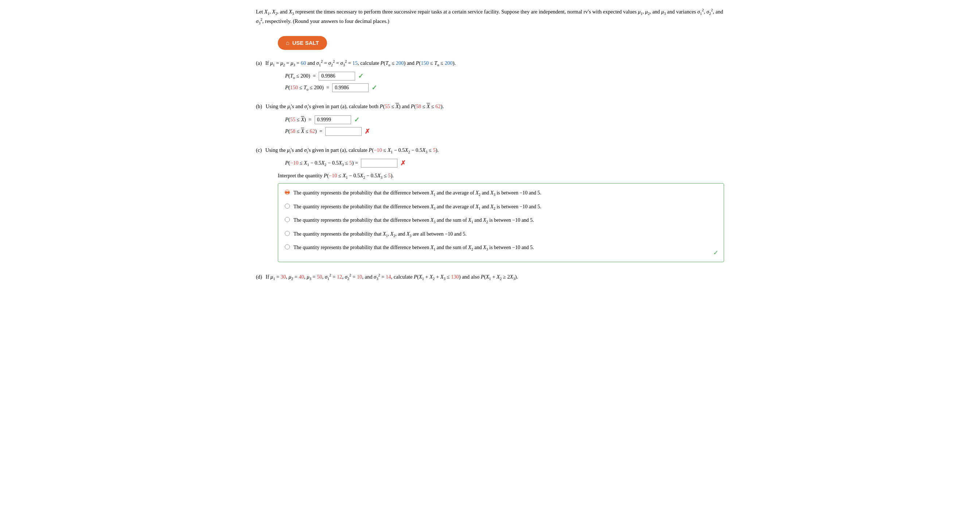 The width and height of the screenshot is (980, 512). What do you see at coordinates (374, 87) in the screenshot?
I see `part-a-check-2: ✓` at bounding box center [374, 87].